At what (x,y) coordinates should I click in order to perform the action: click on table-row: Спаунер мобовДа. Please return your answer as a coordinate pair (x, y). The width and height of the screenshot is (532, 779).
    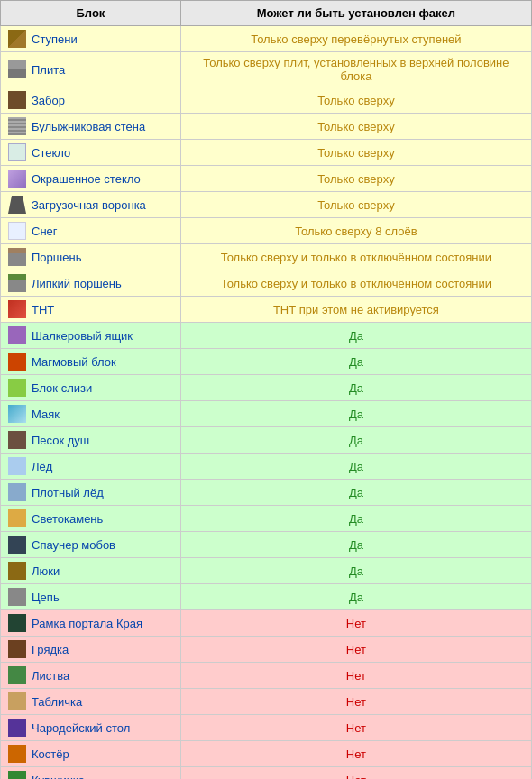
    Looking at the image, I should click on (267, 545).